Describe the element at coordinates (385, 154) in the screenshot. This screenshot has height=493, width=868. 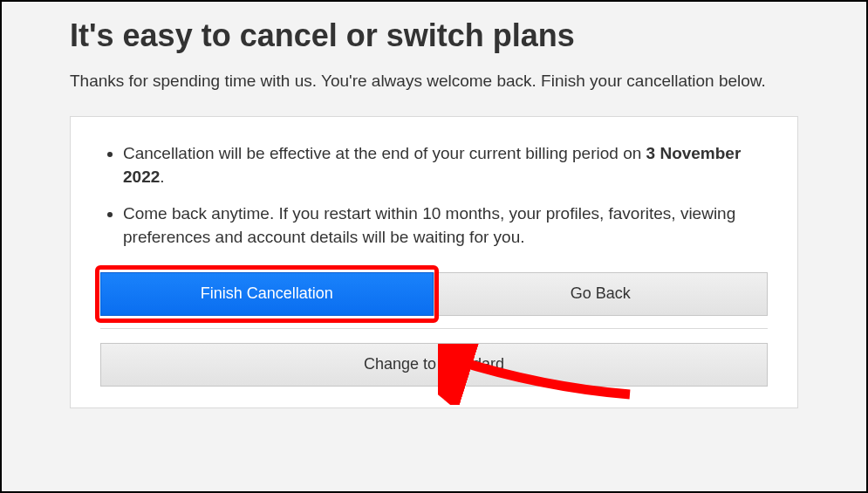
I see `bullet-text-prefix: Cancellation will be effective at the en…` at that location.